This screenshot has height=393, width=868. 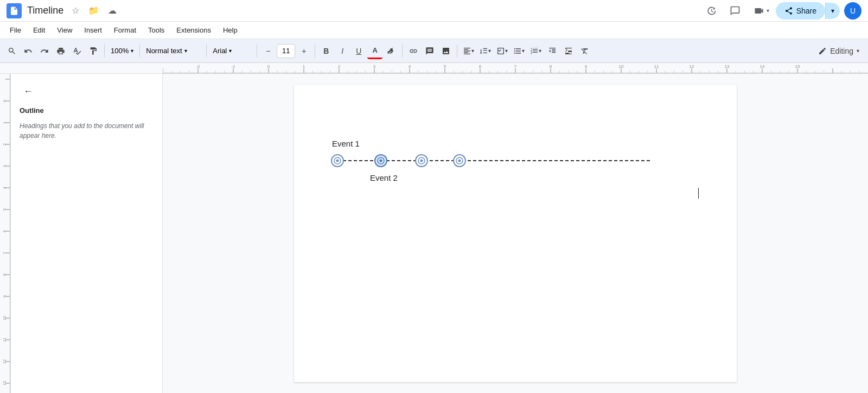 What do you see at coordinates (4, 340) in the screenshot?
I see `svg-text: 11` at bounding box center [4, 340].